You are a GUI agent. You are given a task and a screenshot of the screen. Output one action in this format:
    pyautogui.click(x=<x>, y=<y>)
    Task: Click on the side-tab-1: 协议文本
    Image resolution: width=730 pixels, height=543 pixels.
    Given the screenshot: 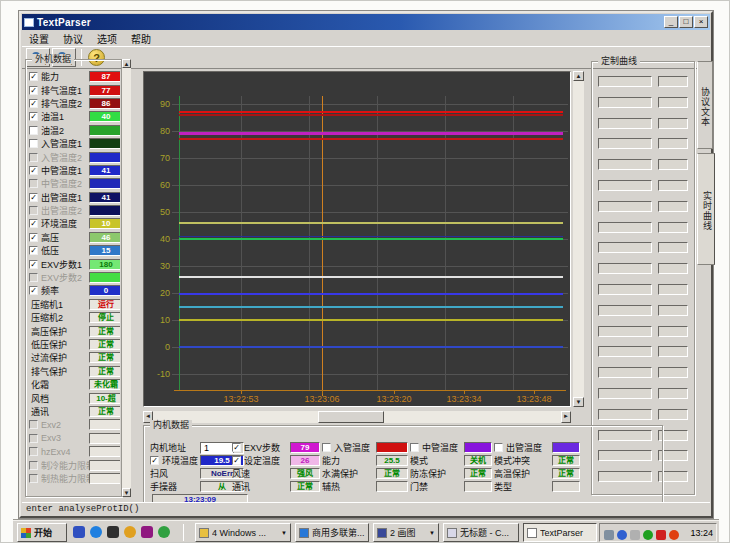 What is the action you would take?
    pyautogui.click(x=705, y=105)
    